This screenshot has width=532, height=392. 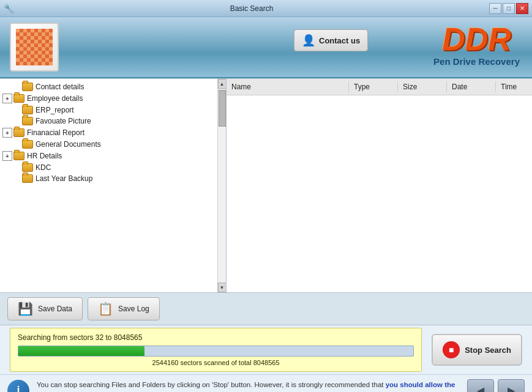 What do you see at coordinates (215, 363) in the screenshot?
I see `search-count-text: 2544160 sectors scanned of total 8048565` at bounding box center [215, 363].